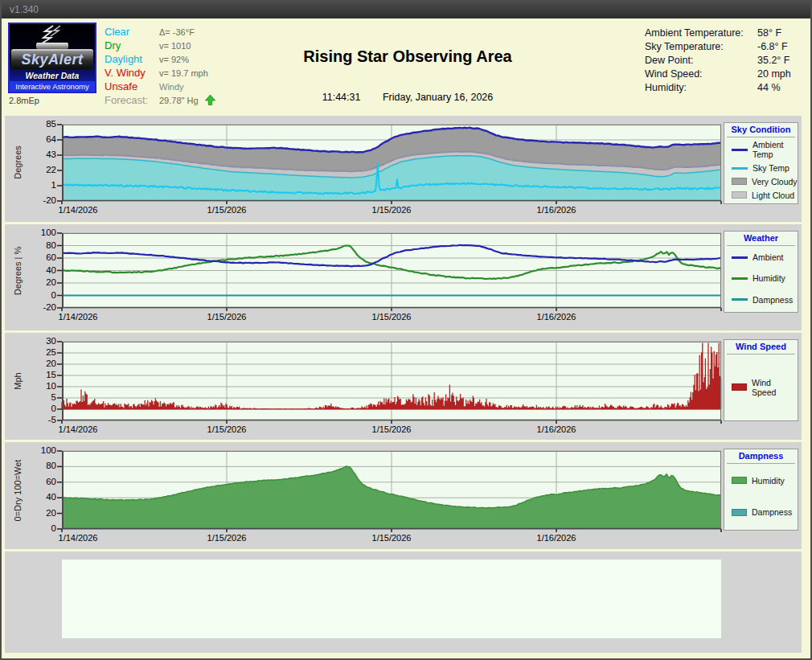 This screenshot has width=812, height=660. Describe the element at coordinates (39, 375) in the screenshot. I see `y-tick-label: 15` at that location.